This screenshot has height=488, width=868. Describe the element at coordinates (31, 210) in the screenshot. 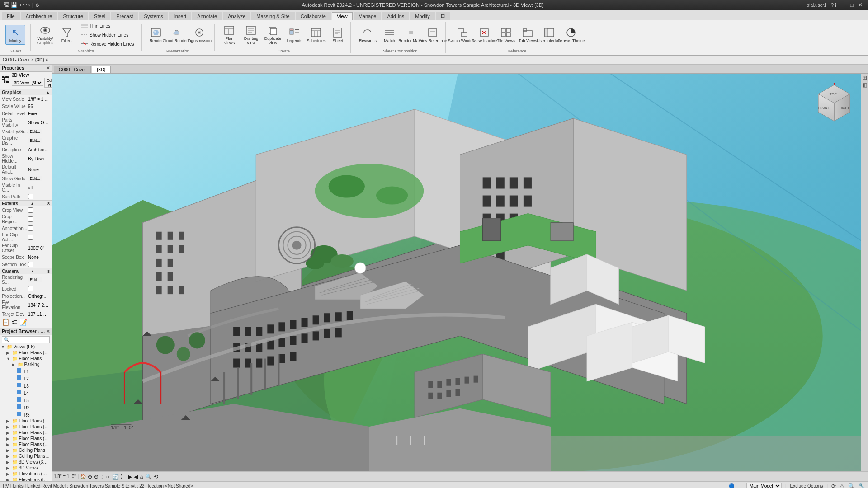

I see `crop-view-checkbox` at that location.